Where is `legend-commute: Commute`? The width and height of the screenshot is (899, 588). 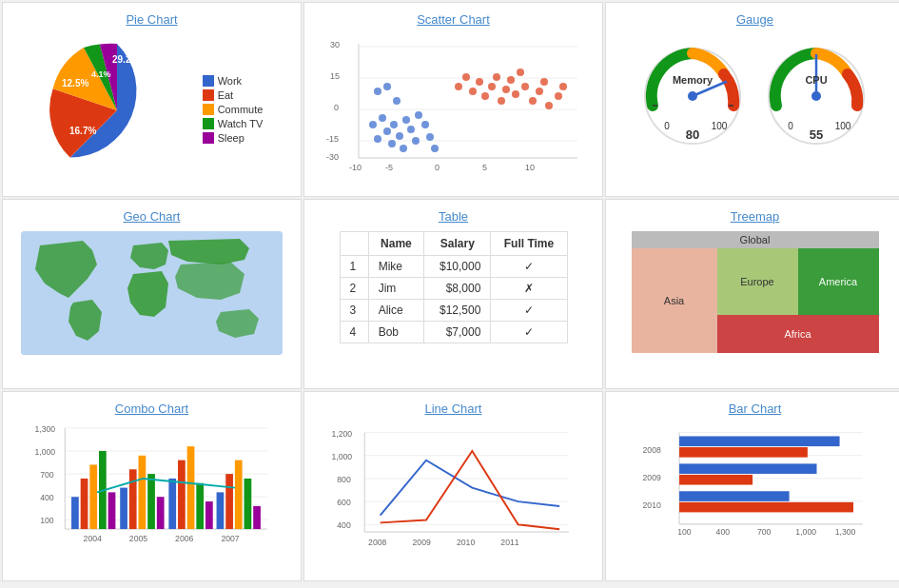
legend-commute: Commute is located at coordinates (241, 109).